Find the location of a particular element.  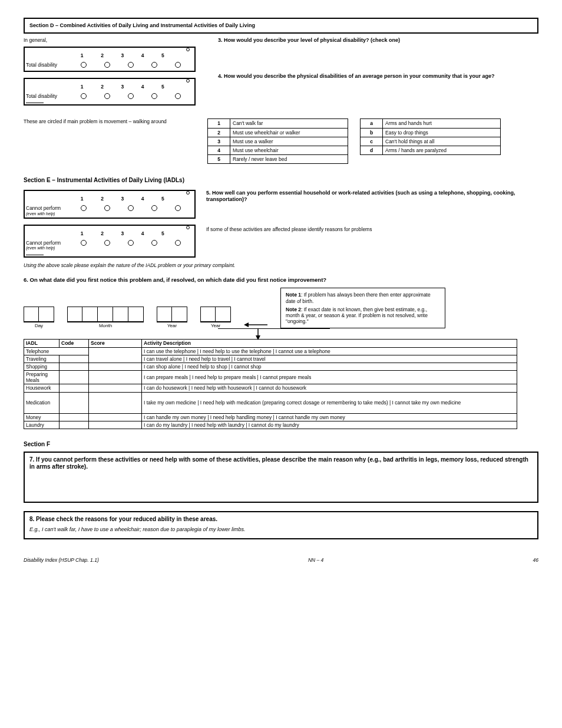

section-d-title: Section D – Combined Activities of Daily… is located at coordinates (143, 25).